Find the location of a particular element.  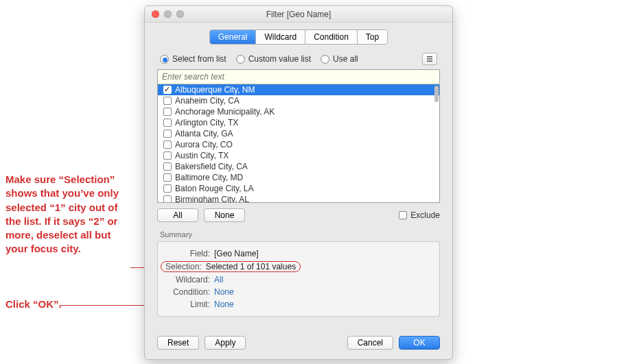

cancel-button: Cancel is located at coordinates (371, 343).